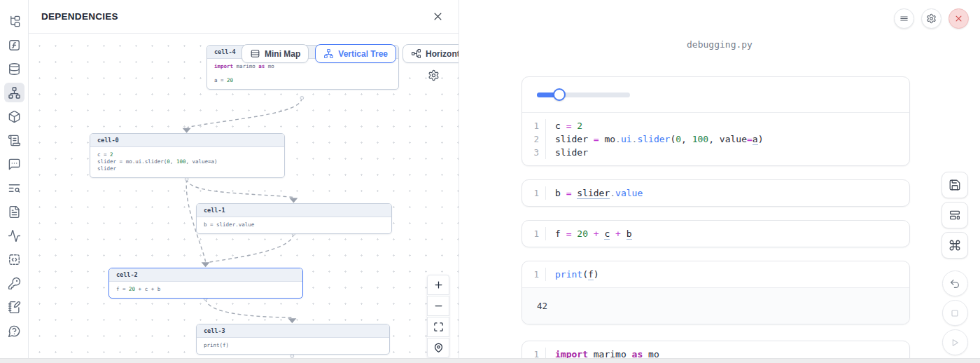 This screenshot has width=980, height=363. I want to click on run-button, so click(955, 342).